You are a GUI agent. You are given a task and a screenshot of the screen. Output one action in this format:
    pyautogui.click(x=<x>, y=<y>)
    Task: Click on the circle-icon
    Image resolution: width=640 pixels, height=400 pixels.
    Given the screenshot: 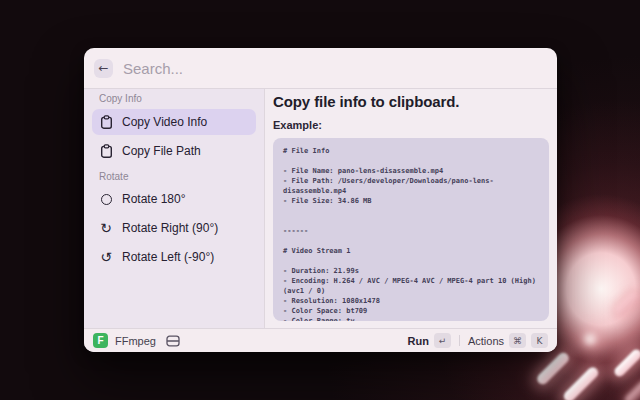 What is the action you would take?
    pyautogui.click(x=106, y=200)
    